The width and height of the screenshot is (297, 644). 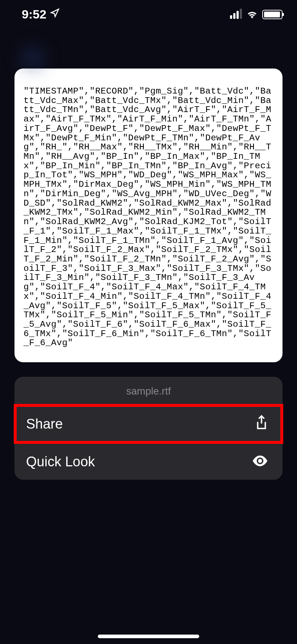 What do you see at coordinates (44, 424) in the screenshot?
I see `share-label: Share` at bounding box center [44, 424].